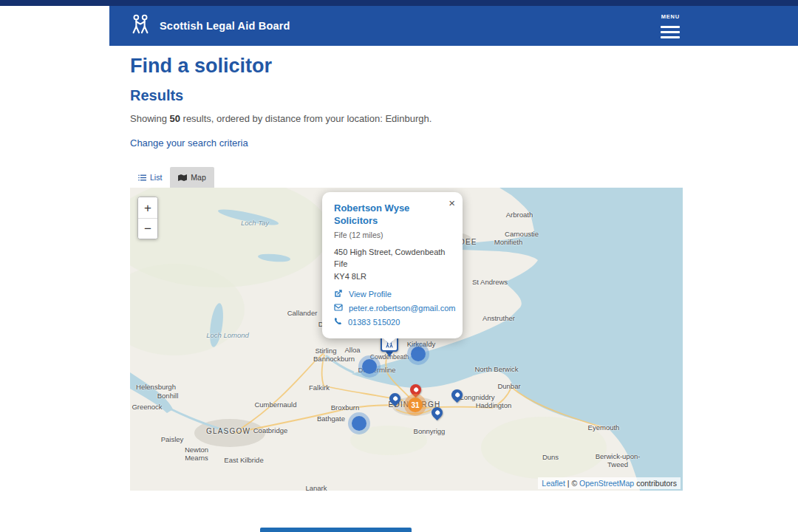  I want to click on popup-solicitor-link: Robertson Wyse Solicitors, so click(392, 215).